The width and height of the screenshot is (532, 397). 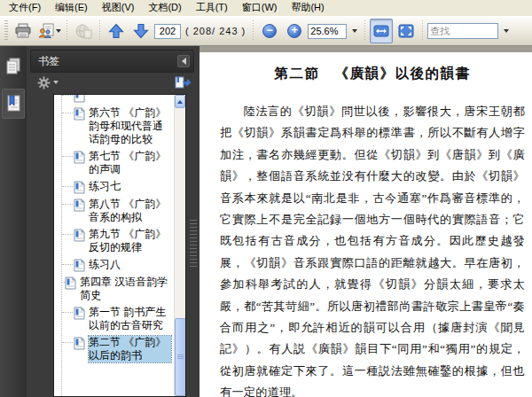 What do you see at coordinates (165, 8) in the screenshot?
I see `menu-item-document: 文档(D)` at bounding box center [165, 8].